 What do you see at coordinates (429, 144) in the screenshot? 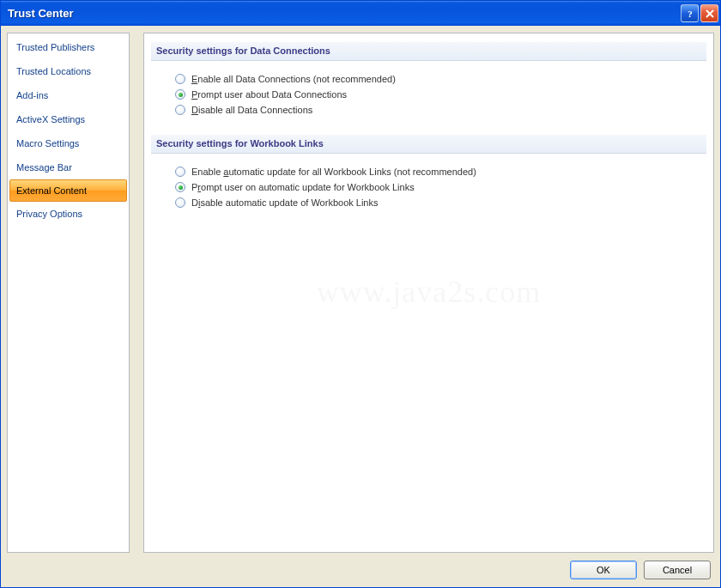
I see `section-header-workbook-links: Security settings for Workbook Links` at bounding box center [429, 144].